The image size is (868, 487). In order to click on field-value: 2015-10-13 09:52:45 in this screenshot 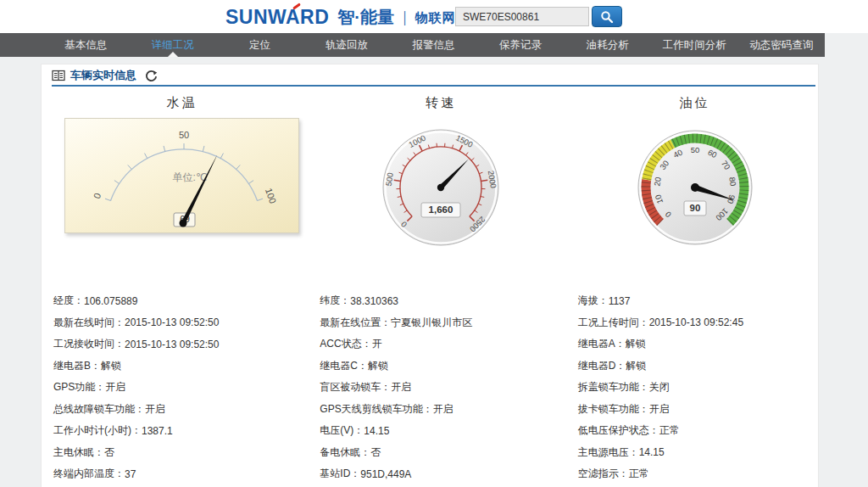, I will do `click(697, 322)`.